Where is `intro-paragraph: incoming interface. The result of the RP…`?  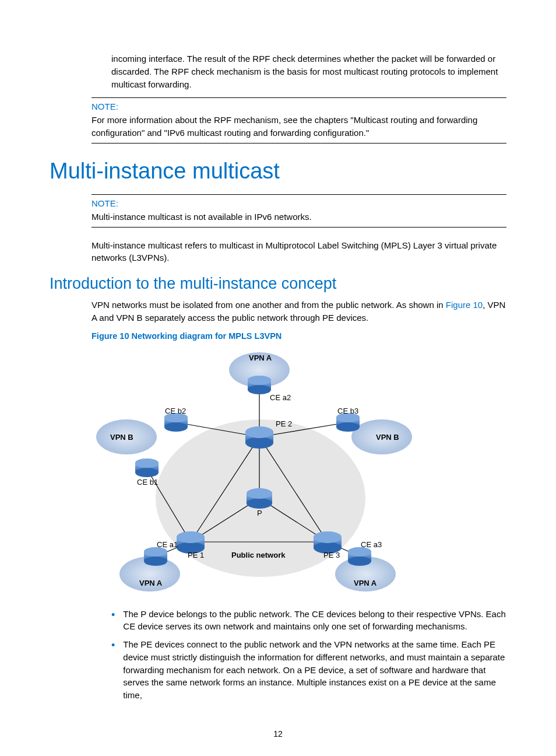 intro-paragraph: incoming interface. The result of the RP… is located at coordinates (309, 71).